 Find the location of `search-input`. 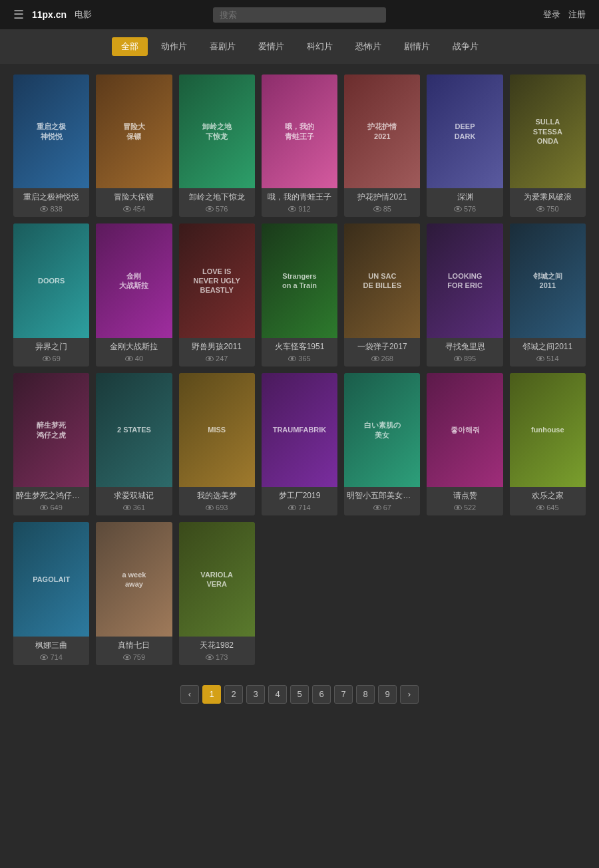

search-input is located at coordinates (300, 15).